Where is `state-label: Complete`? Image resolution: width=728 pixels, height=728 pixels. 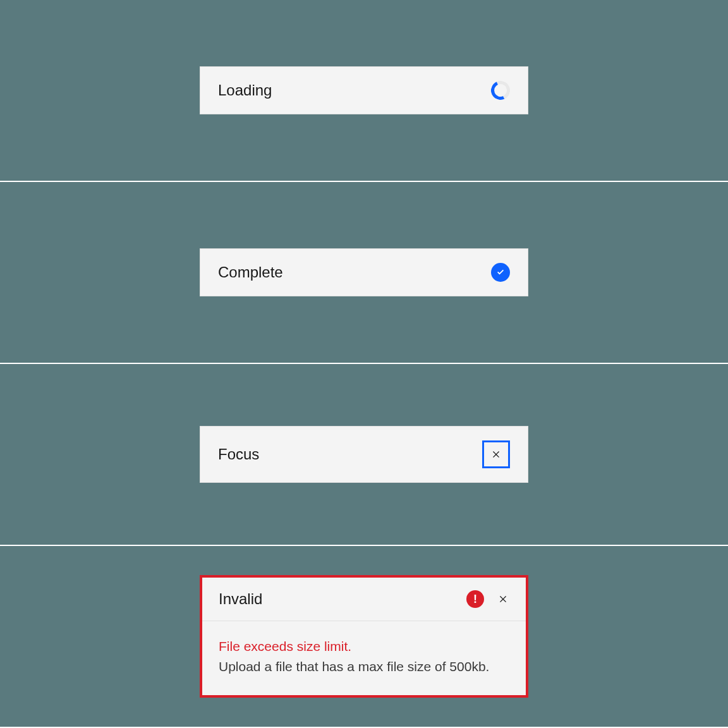
state-label: Complete is located at coordinates (250, 272).